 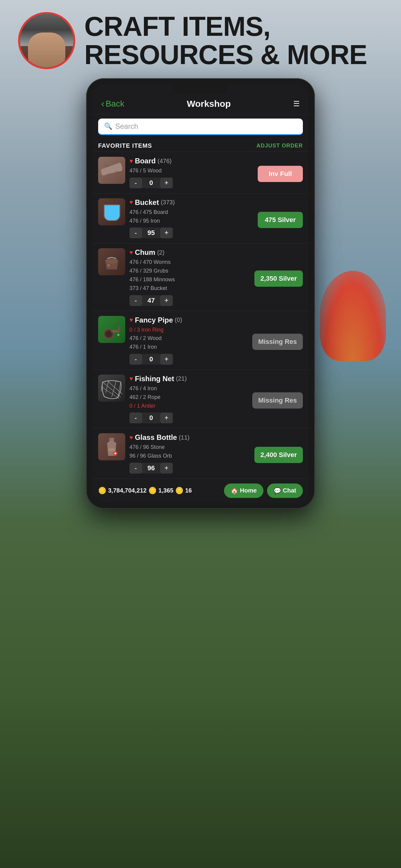 What do you see at coordinates (151, 418) in the screenshot?
I see `fishing-net-qty-value: 0` at bounding box center [151, 418].